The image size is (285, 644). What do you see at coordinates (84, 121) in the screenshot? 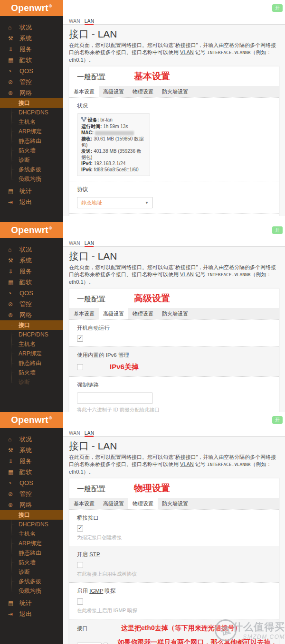
I see `bridge-icon` at bounding box center [84, 121].